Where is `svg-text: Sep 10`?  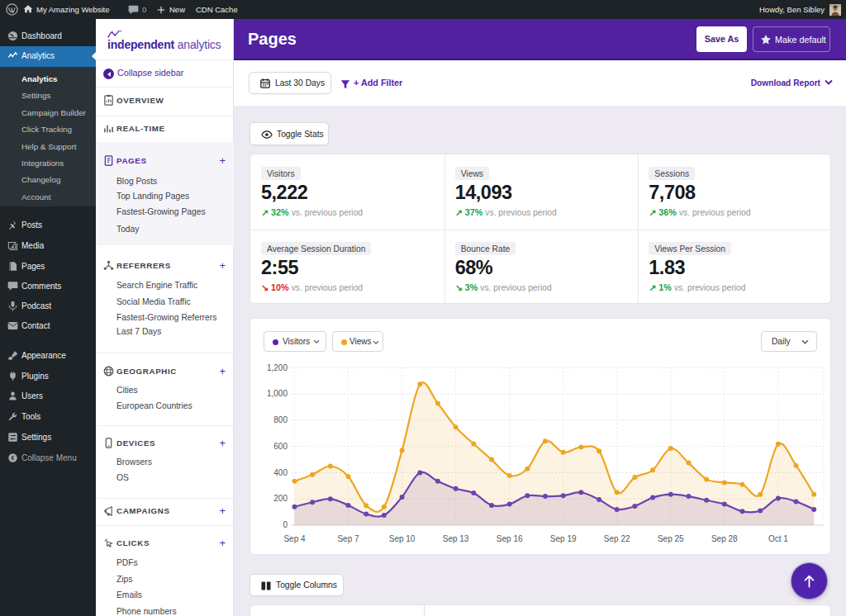 svg-text: Sep 10 is located at coordinates (402, 538).